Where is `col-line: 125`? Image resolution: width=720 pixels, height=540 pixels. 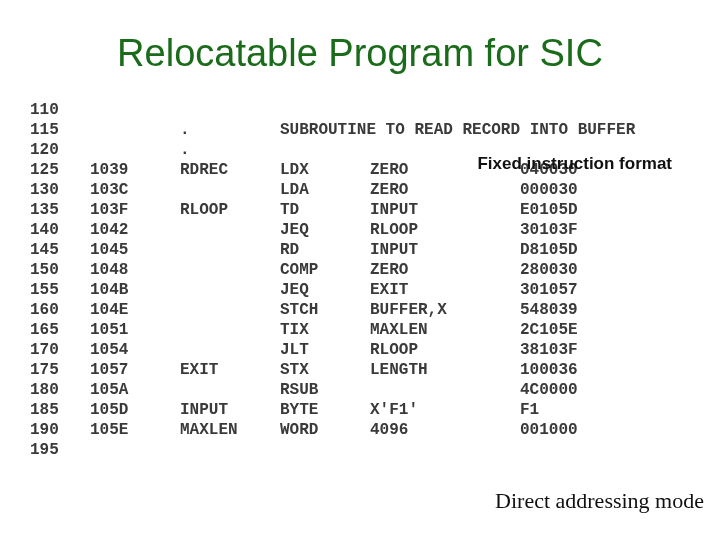
col-line: 125 is located at coordinates (60, 170).